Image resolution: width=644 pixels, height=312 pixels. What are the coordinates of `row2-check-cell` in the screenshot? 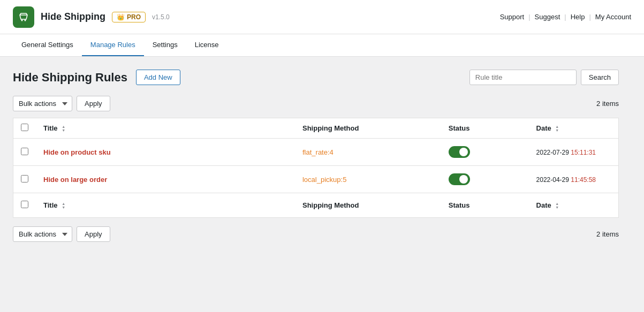 It's located at (25, 180).